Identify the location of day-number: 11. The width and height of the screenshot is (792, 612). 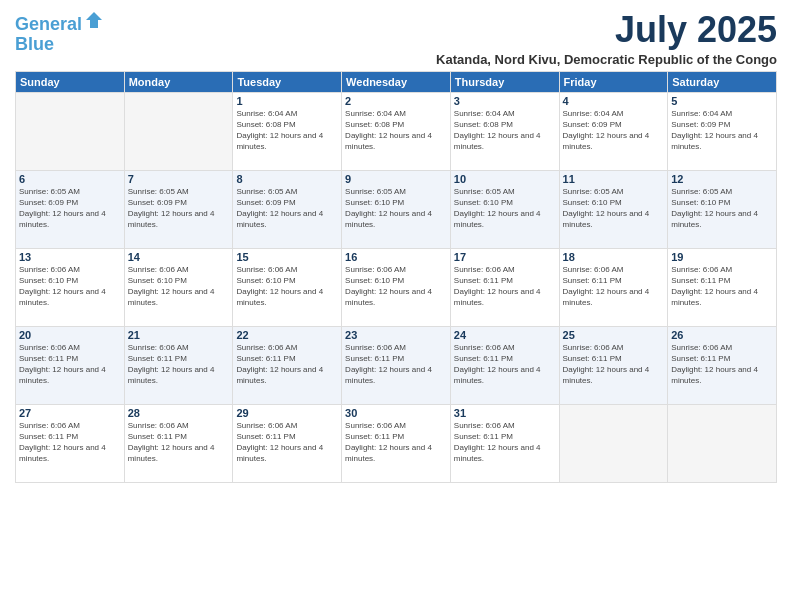
(614, 179).